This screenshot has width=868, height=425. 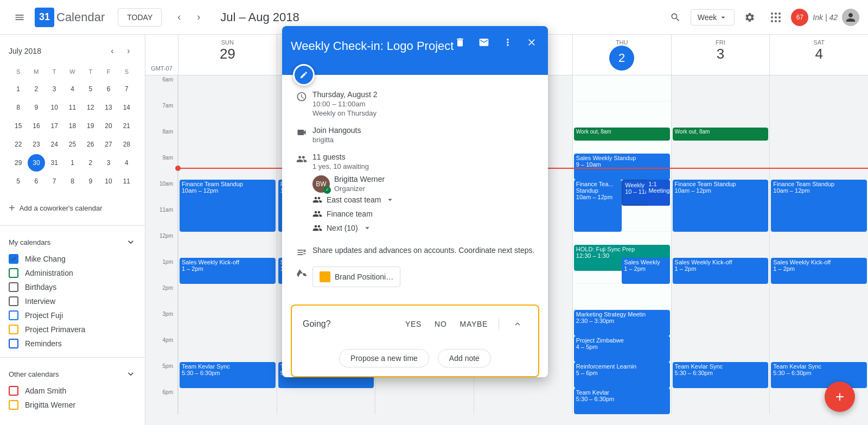 What do you see at coordinates (140, 17) in the screenshot?
I see `today-button: TODAY` at bounding box center [140, 17].